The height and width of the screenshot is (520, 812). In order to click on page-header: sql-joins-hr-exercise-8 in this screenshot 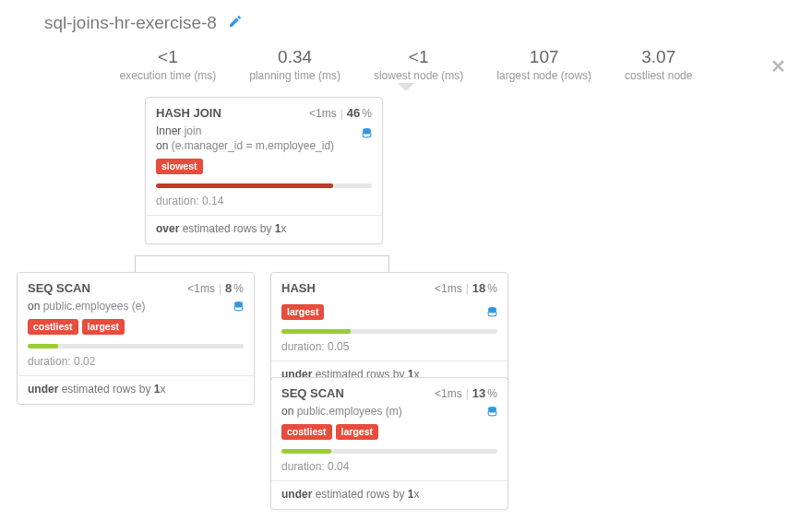, I will do `click(406, 19)`.